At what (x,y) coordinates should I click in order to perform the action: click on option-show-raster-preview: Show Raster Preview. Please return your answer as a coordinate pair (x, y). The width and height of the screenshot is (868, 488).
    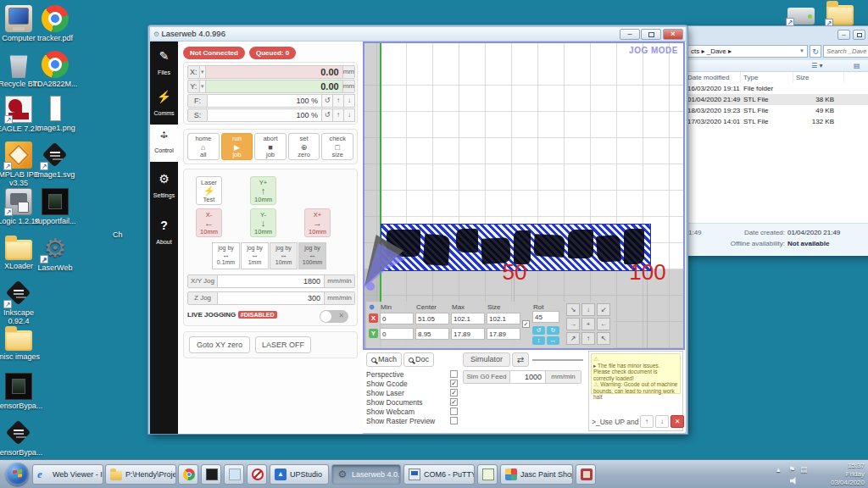
    Looking at the image, I should click on (412, 421).